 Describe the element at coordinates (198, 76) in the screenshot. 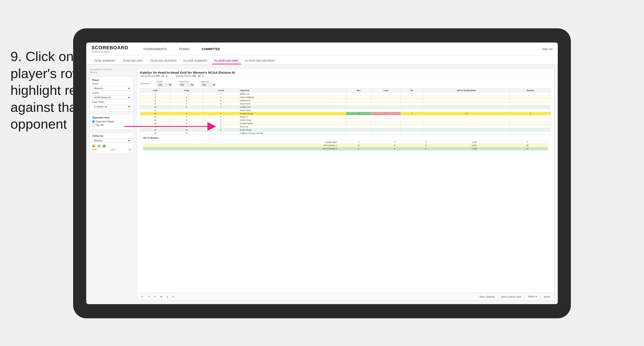

I see `division-record-value: 331 - 34 - 6` at that location.